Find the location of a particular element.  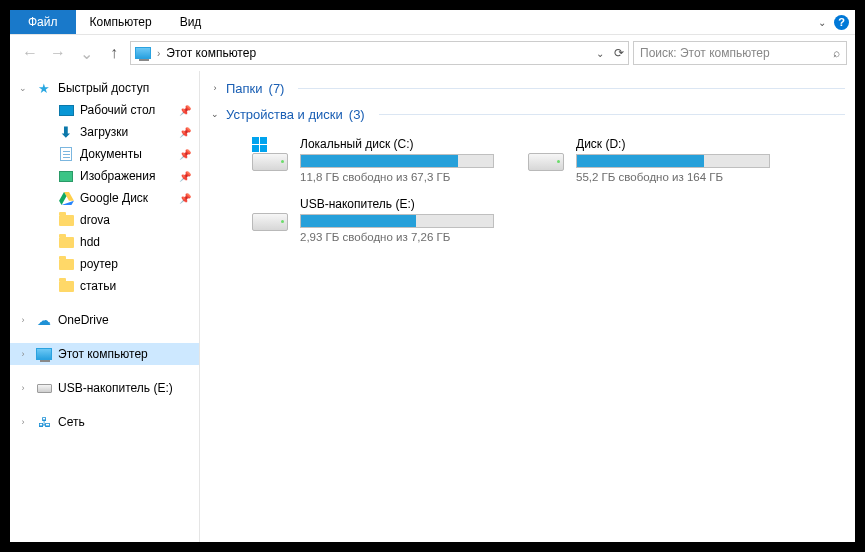

sidebar-this-pc: › Этот компьютер is located at coordinates (104, 354).